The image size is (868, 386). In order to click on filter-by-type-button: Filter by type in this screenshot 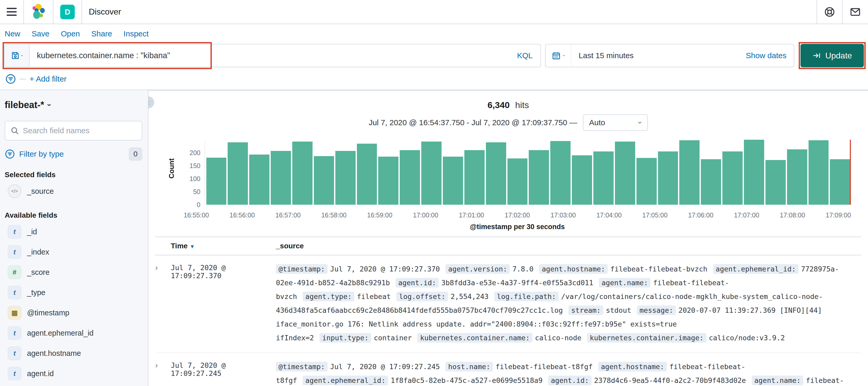, I will do `click(72, 154)`.